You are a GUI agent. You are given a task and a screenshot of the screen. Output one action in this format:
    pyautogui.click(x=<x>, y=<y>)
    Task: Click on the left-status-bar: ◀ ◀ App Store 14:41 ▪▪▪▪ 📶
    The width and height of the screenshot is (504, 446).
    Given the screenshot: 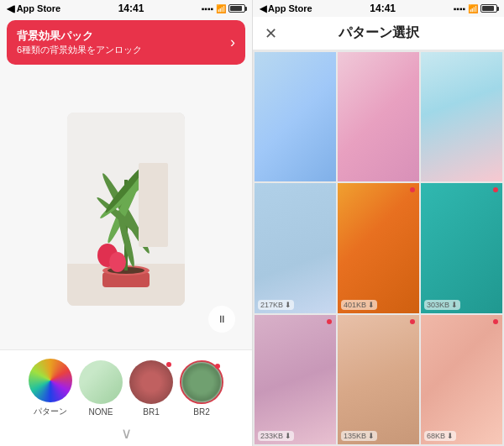 What is the action you would take?
    pyautogui.click(x=126, y=8)
    